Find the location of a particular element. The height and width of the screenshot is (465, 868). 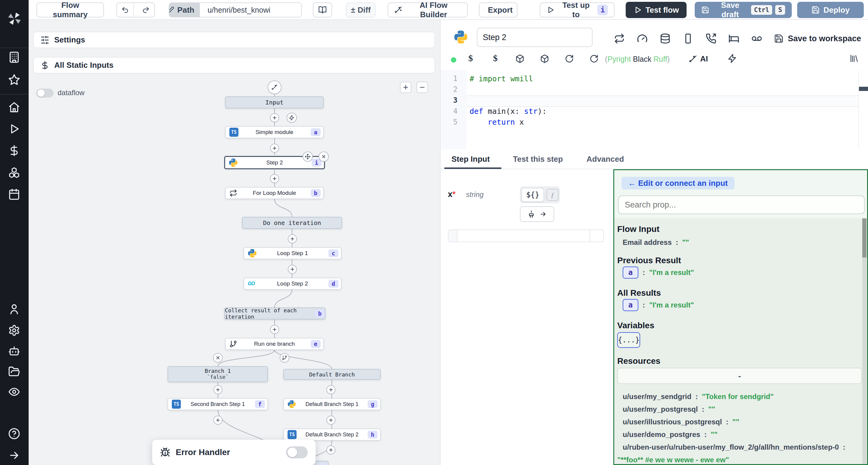

delete-step-button is located at coordinates (323, 157).